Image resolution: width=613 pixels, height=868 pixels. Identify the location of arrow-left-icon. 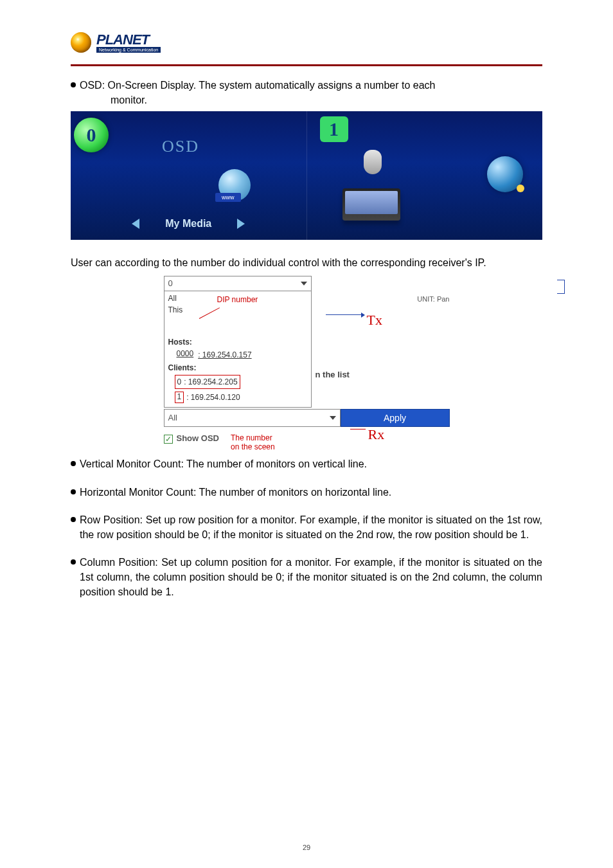
(136, 224).